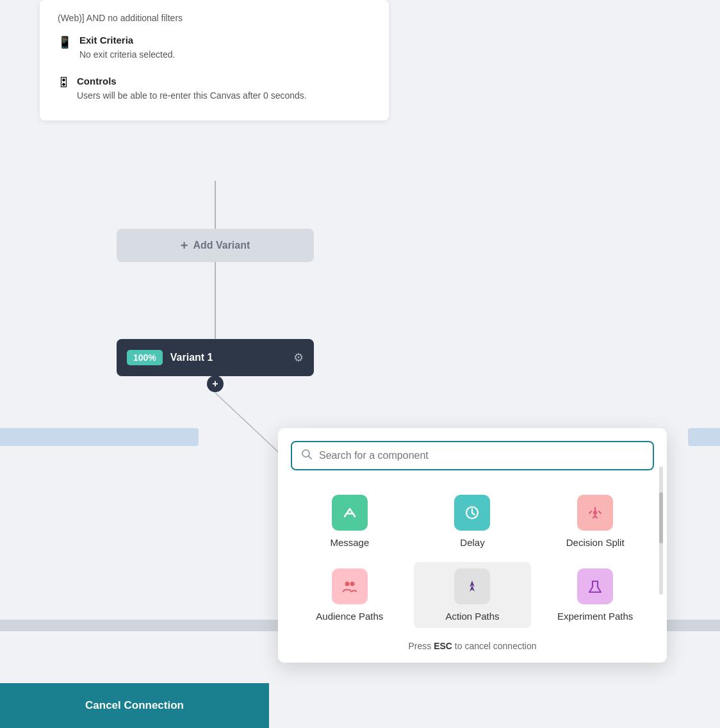  What do you see at coordinates (473, 646) in the screenshot?
I see `esc-hint: Press ESC to cancel connection` at bounding box center [473, 646].